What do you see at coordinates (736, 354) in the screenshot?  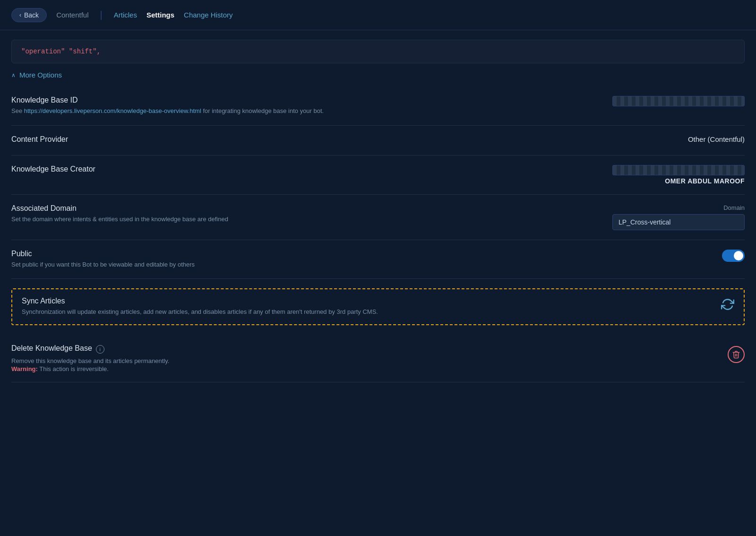 I see `trash-icon` at bounding box center [736, 354].